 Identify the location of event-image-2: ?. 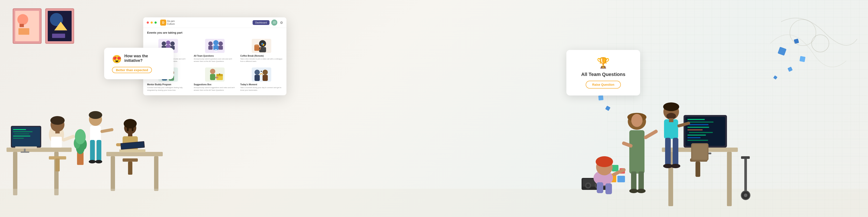
(215, 46).